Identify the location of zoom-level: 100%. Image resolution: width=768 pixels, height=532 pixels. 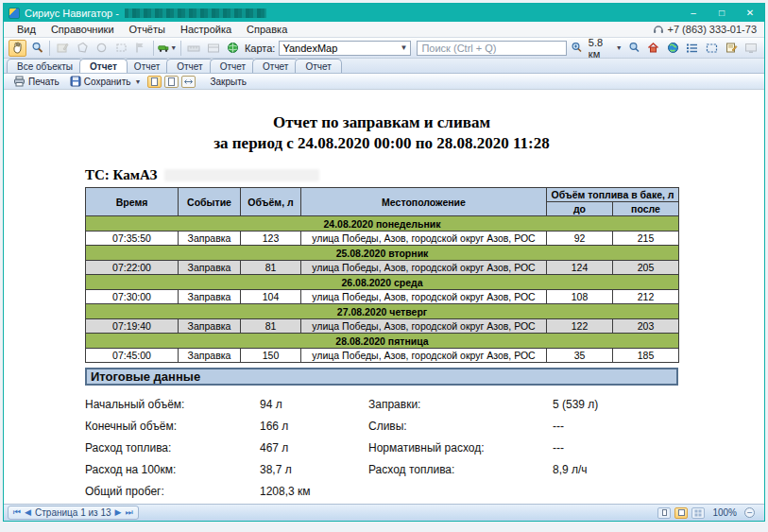
(725, 512).